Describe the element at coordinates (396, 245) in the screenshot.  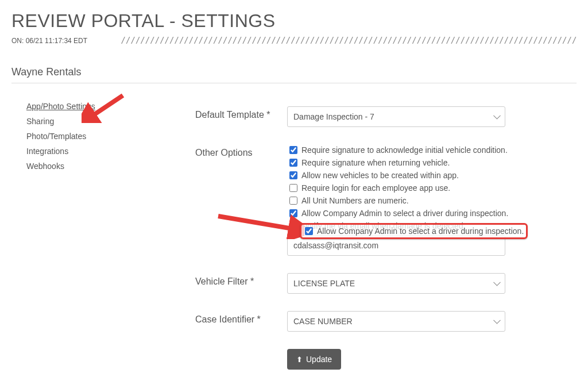
I see `notify-email-input` at that location.